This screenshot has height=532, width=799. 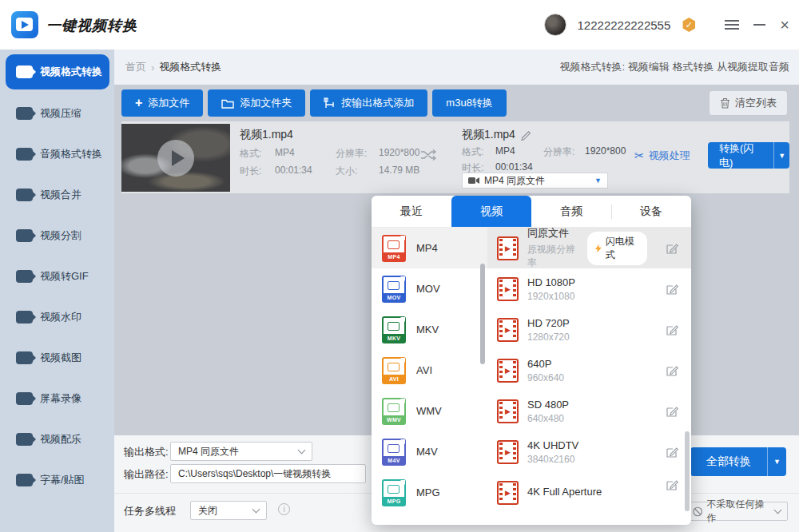 I want to click on play-icon, so click(x=176, y=158).